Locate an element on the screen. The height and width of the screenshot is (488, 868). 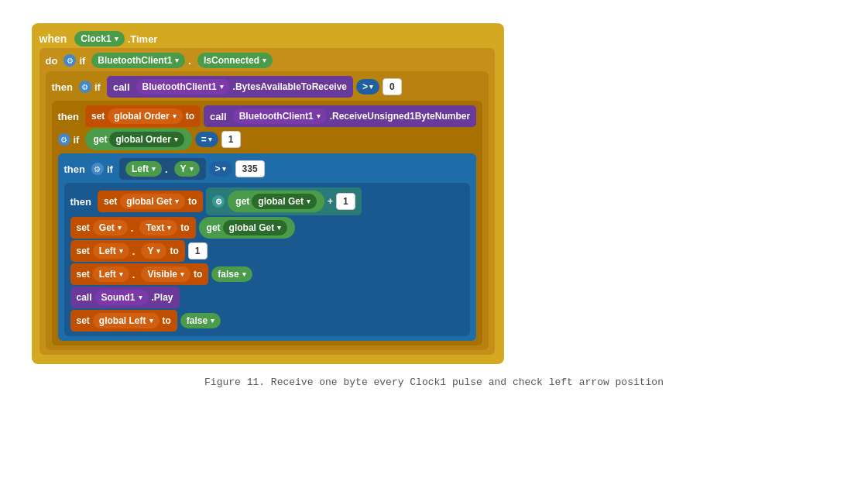
event-header-row: when Clock1 ▾ .Timer is located at coordinates (268, 39).